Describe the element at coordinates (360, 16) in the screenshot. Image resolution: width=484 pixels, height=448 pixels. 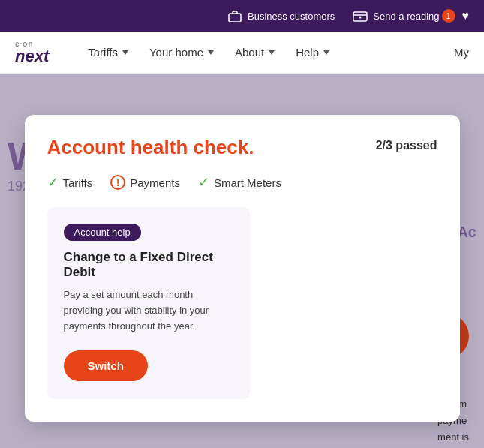
I see `meter-icon` at that location.